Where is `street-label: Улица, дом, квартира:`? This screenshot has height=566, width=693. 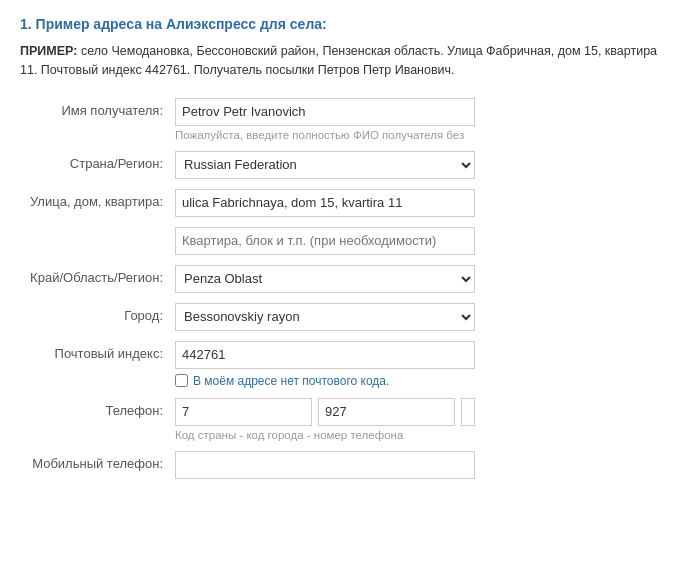
street-label: Улица, дом, квартира: is located at coordinates (98, 199).